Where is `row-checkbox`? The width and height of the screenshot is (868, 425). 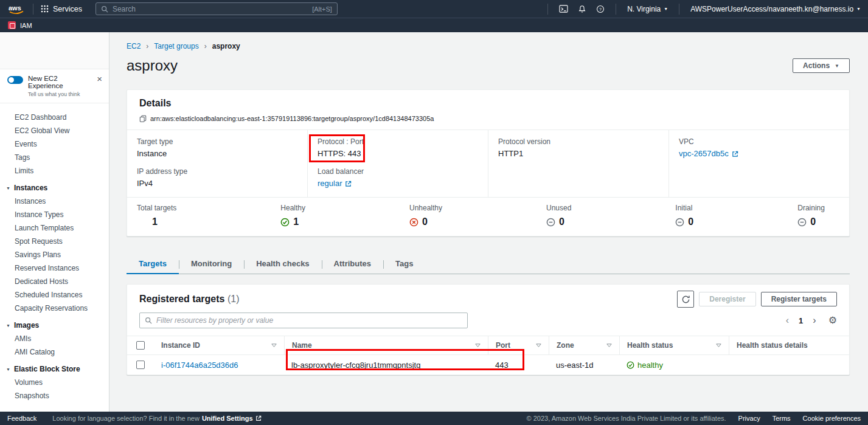
row-checkbox is located at coordinates (141, 365).